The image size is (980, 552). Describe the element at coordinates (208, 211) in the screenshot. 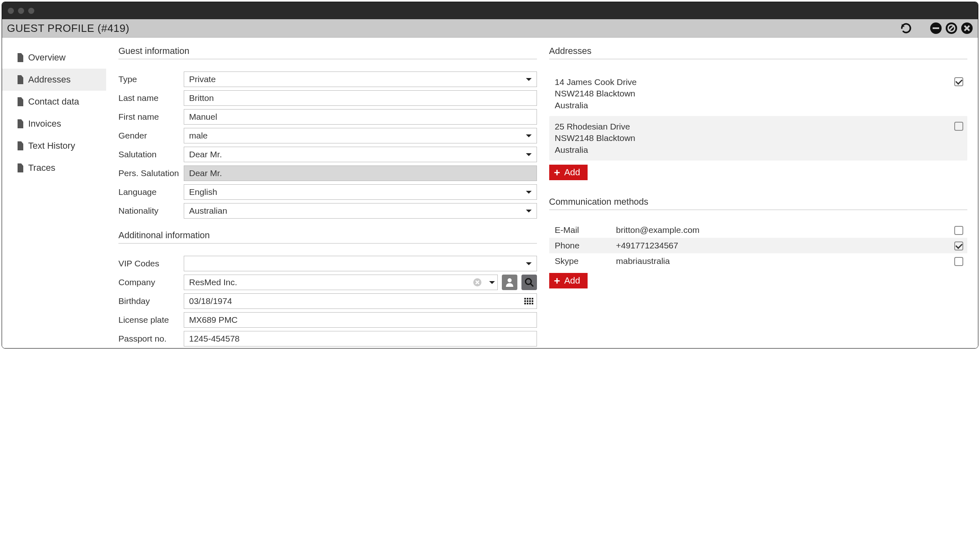

I see `nationality-value: Australian` at that location.